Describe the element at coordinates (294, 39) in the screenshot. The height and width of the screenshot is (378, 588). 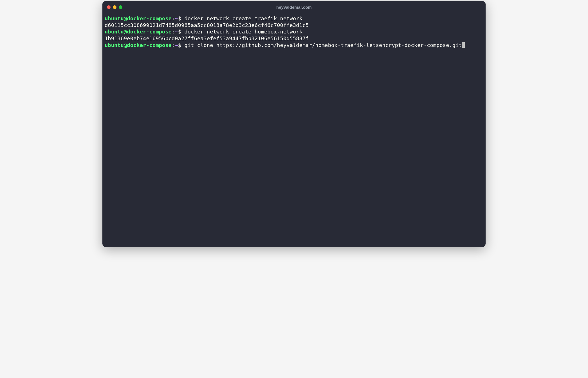
I see `terminal-line: 1b91369e0eb74e16956bcd0a27ff6ea3efef53a9…` at that location.